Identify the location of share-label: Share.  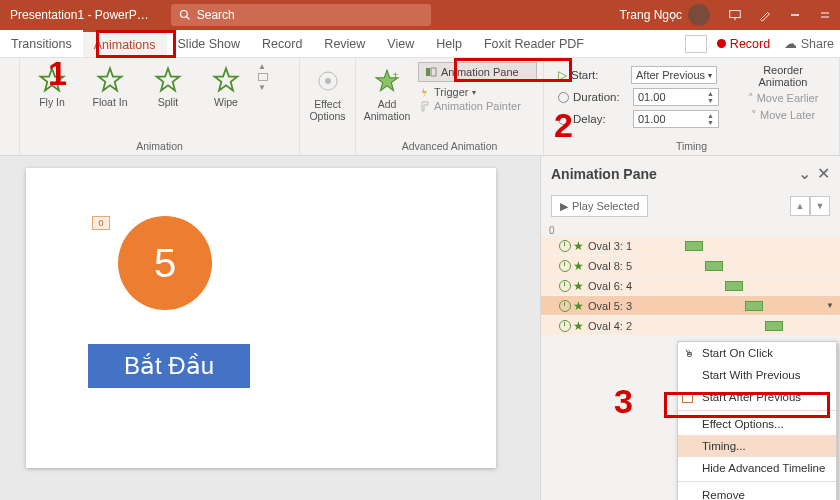
(818, 44).